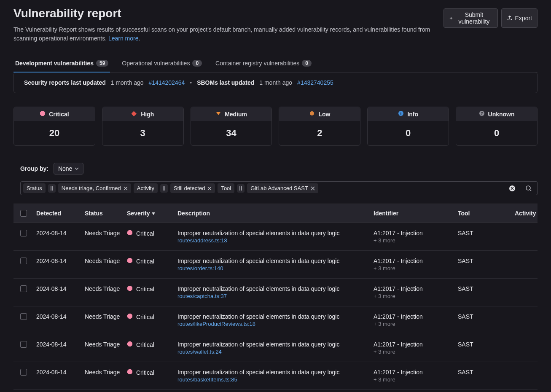 The width and height of the screenshot is (551, 392). What do you see at coordinates (143, 126) in the screenshot?
I see `severity-card-high: High 3` at bounding box center [143, 126].